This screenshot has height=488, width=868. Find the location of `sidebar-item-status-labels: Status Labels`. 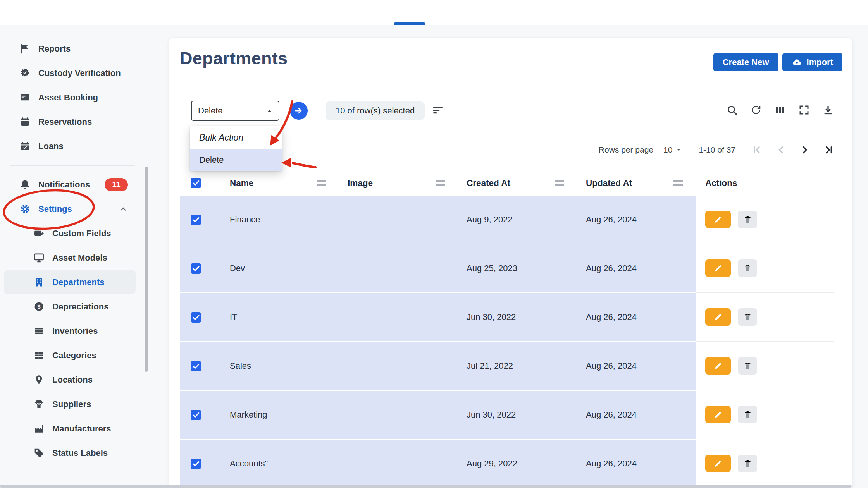

sidebar-item-status-labels: Status Labels is located at coordinates (70, 453).